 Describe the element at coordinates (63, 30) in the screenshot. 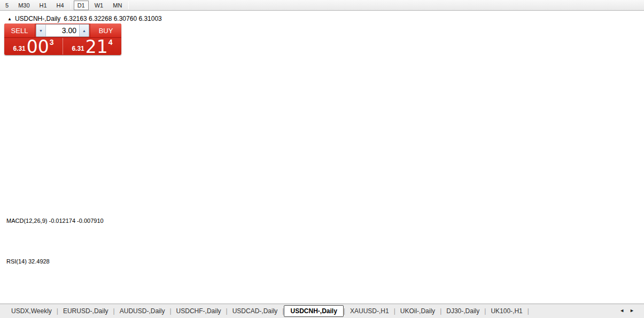

I see `volume-input` at that location.